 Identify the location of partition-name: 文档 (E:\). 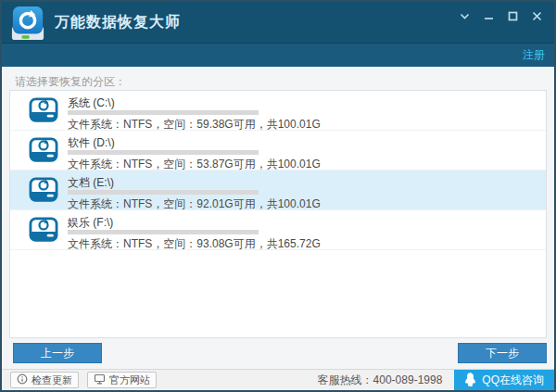
(91, 183).